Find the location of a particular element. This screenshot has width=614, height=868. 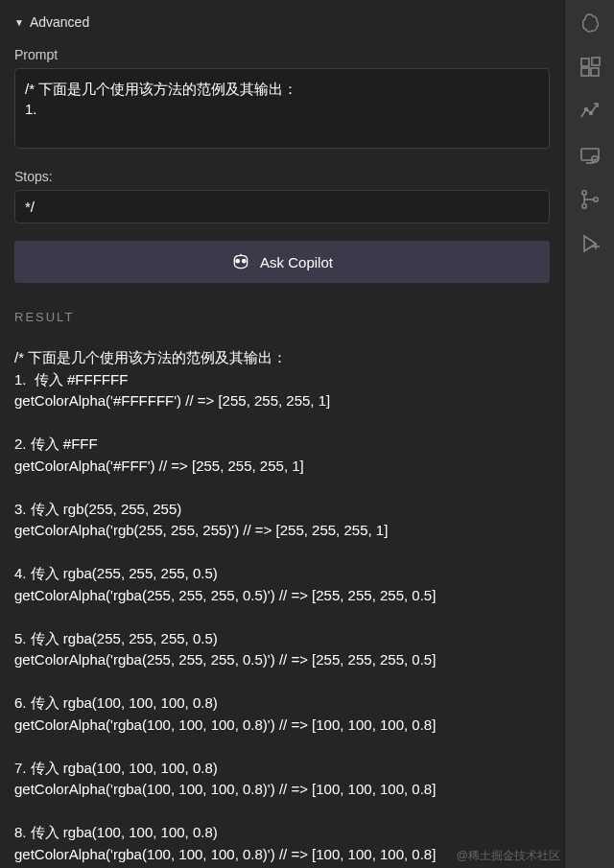

stops-input is located at coordinates (282, 207).